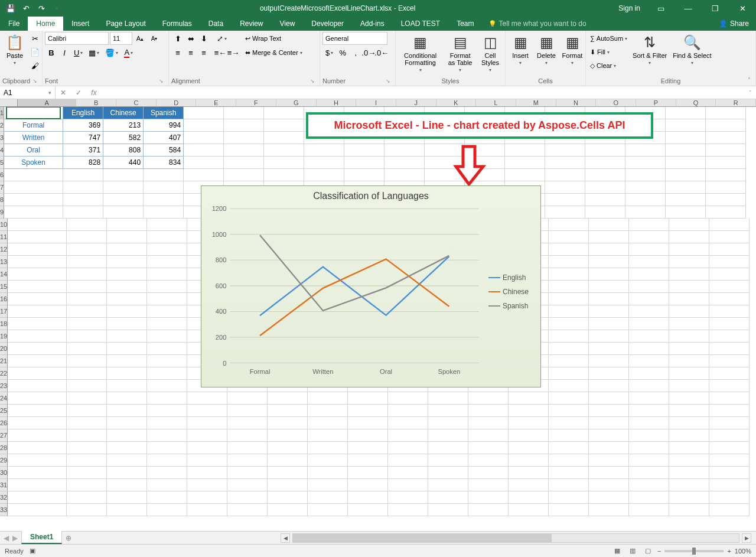 The image size is (756, 557). I want to click on cell-D25, so click(167, 411).